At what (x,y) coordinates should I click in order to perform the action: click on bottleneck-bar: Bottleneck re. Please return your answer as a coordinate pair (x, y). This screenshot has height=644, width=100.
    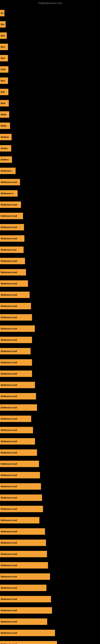
    Looking at the image, I should click on (9, 194).